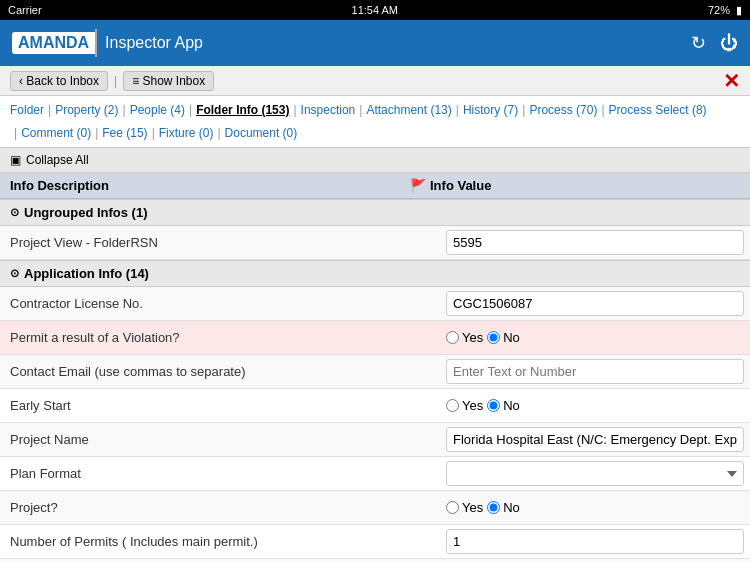 The height and width of the screenshot is (562, 750). What do you see at coordinates (168, 81) in the screenshot?
I see `show-inbox-label: ≡ Show Inbox` at bounding box center [168, 81].